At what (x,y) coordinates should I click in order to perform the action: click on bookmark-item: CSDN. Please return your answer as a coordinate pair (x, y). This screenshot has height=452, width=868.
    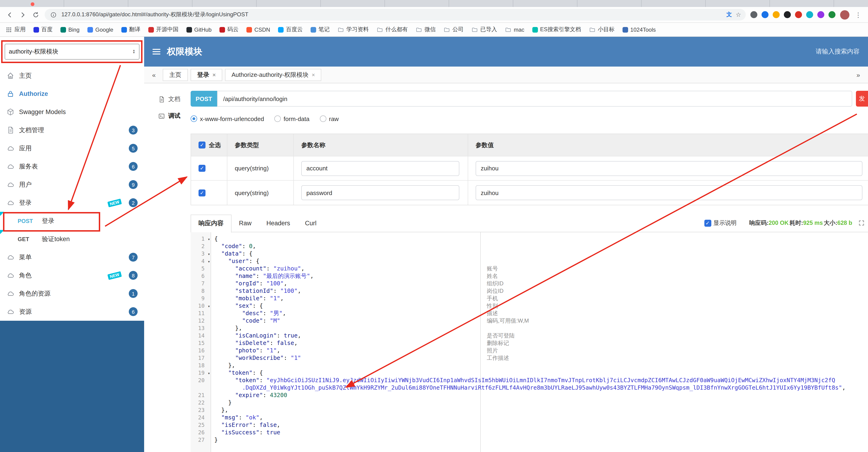
    Looking at the image, I should click on (258, 30).